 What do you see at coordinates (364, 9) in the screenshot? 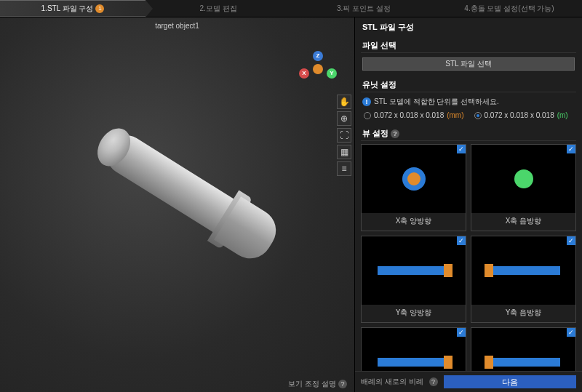
I see `step-3: 3.픽 포인트 설정` at bounding box center [364, 9].